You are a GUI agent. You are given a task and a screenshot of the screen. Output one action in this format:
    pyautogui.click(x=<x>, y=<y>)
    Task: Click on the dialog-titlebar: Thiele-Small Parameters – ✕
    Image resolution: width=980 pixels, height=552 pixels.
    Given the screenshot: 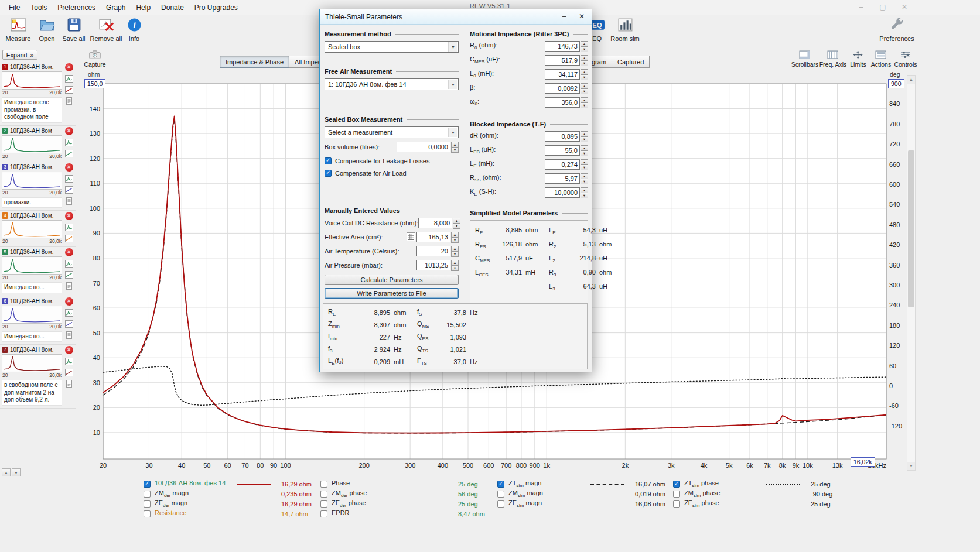 What is the action you would take?
    pyautogui.click(x=456, y=17)
    